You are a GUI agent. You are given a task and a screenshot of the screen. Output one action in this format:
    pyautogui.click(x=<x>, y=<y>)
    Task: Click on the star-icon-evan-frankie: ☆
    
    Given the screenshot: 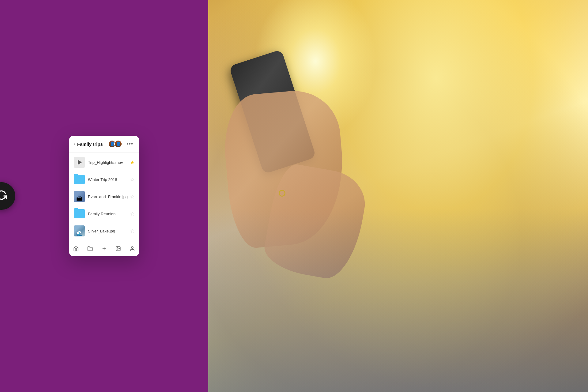 What is the action you would take?
    pyautogui.click(x=132, y=197)
    